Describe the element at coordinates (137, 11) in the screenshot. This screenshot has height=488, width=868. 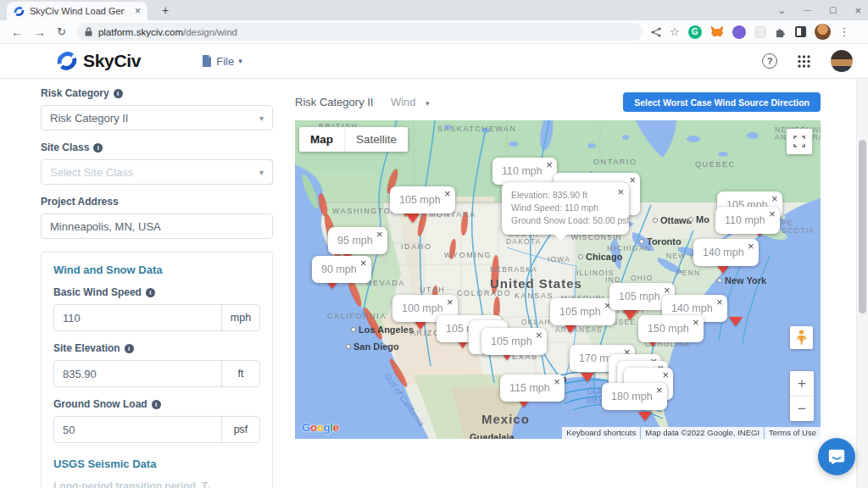
I see `tab-close-icon: ×` at that location.